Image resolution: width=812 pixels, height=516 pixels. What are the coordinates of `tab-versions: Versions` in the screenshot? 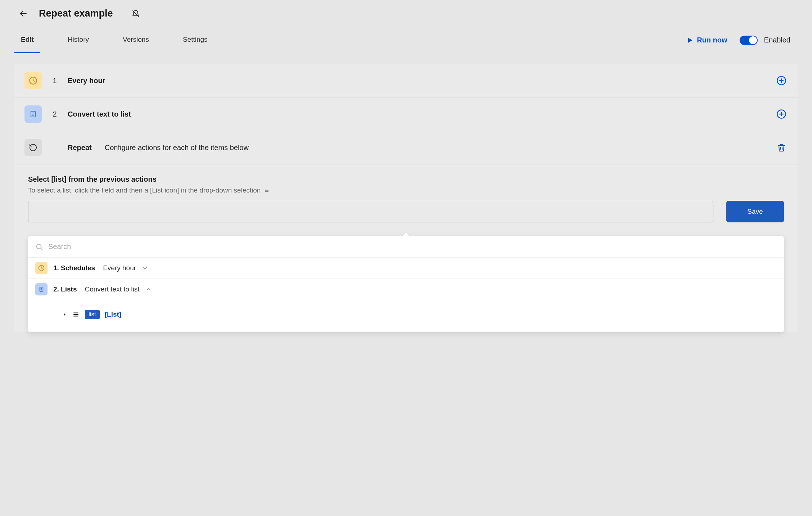 It's located at (136, 40).